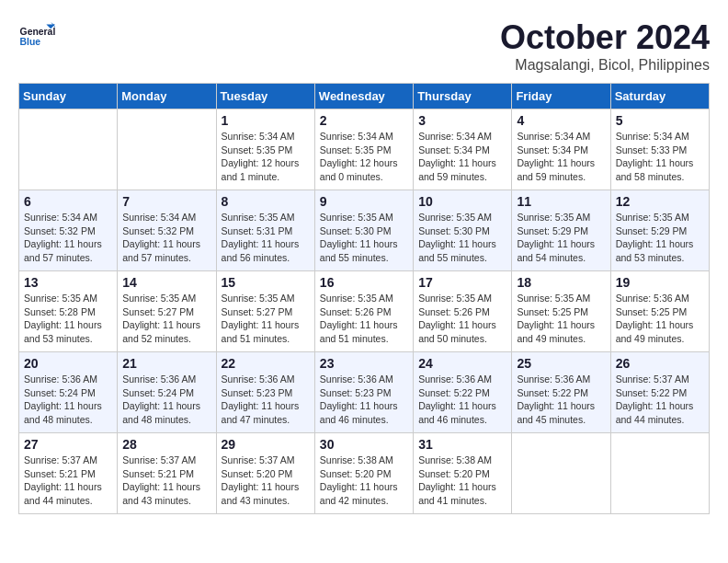 The image size is (728, 563). I want to click on location: Magsalangi, Bicol, Philippines, so click(605, 65).